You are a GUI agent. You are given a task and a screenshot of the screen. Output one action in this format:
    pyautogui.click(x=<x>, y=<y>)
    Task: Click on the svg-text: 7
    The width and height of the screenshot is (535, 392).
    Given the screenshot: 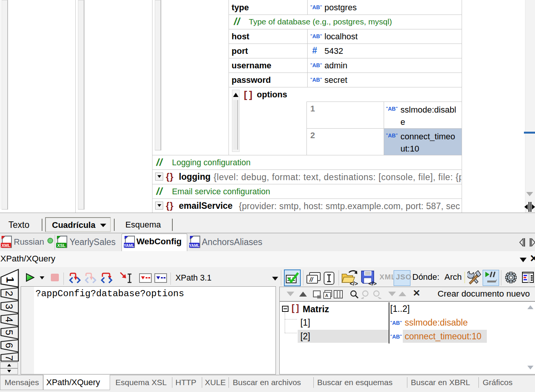 What is the action you would take?
    pyautogui.click(x=9, y=358)
    